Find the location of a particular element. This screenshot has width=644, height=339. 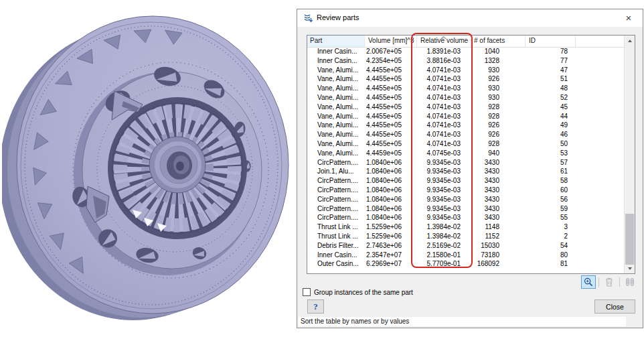

cell-volume: 2.7463e+06 is located at coordinates (391, 246).